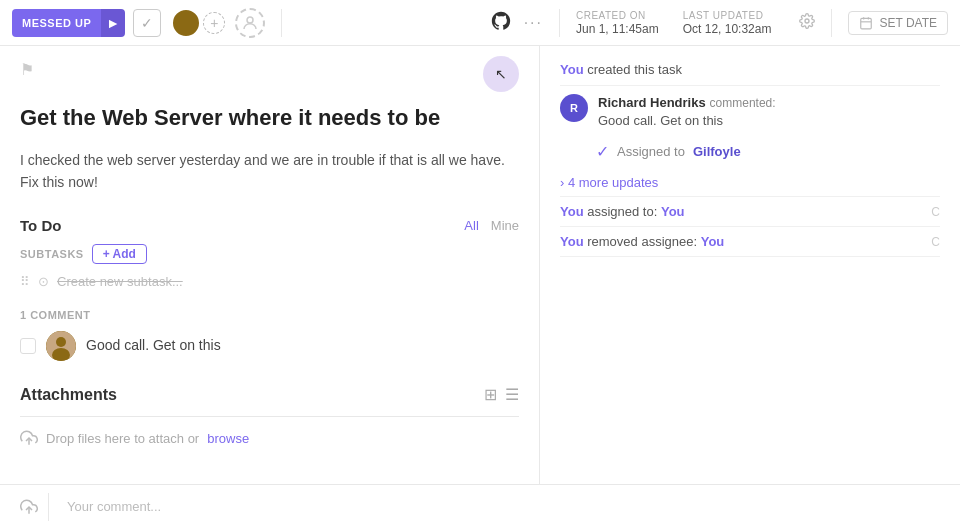  What do you see at coordinates (270, 226) in the screenshot?
I see `todo-section-header: To Do All Mine` at bounding box center [270, 226].